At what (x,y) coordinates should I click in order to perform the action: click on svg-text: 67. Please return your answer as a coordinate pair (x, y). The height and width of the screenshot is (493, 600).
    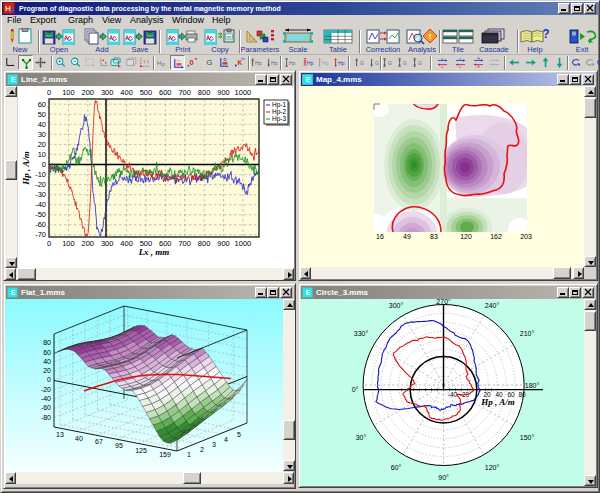
    Looking at the image, I should click on (99, 442).